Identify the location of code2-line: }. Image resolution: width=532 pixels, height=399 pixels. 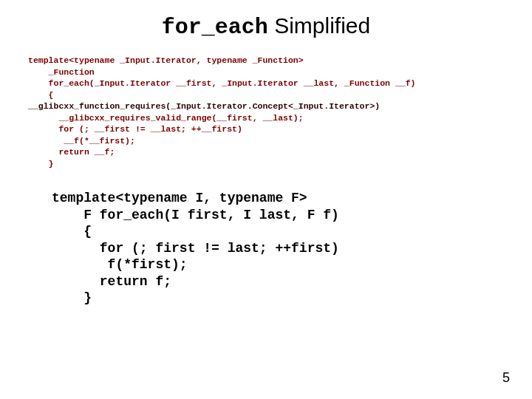
(72, 298).